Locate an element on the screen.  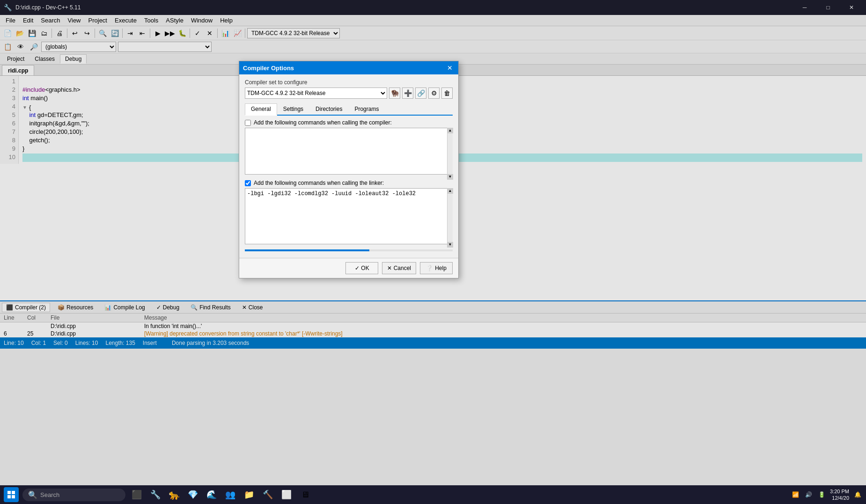
linker-textarea-wrapper: -lbgi -lgdi32 -lcomdlg32 -luuid -loleaut… is located at coordinates (349, 218).